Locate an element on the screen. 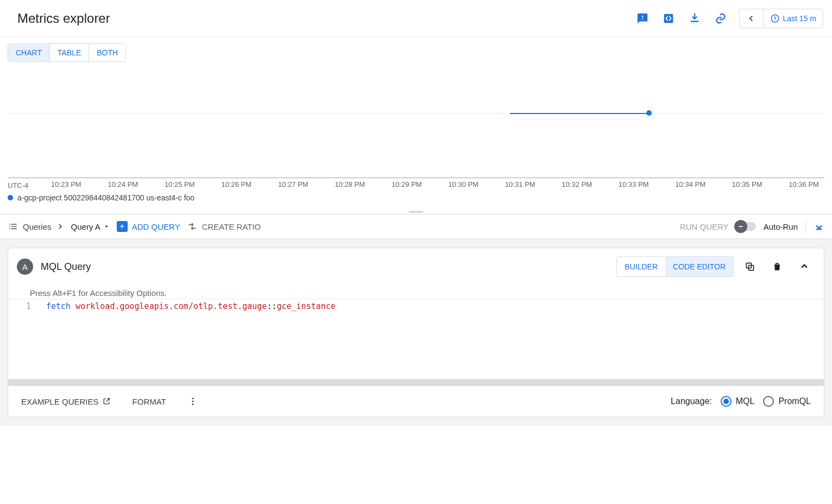 The height and width of the screenshot is (504, 832). series-line is located at coordinates (579, 114).